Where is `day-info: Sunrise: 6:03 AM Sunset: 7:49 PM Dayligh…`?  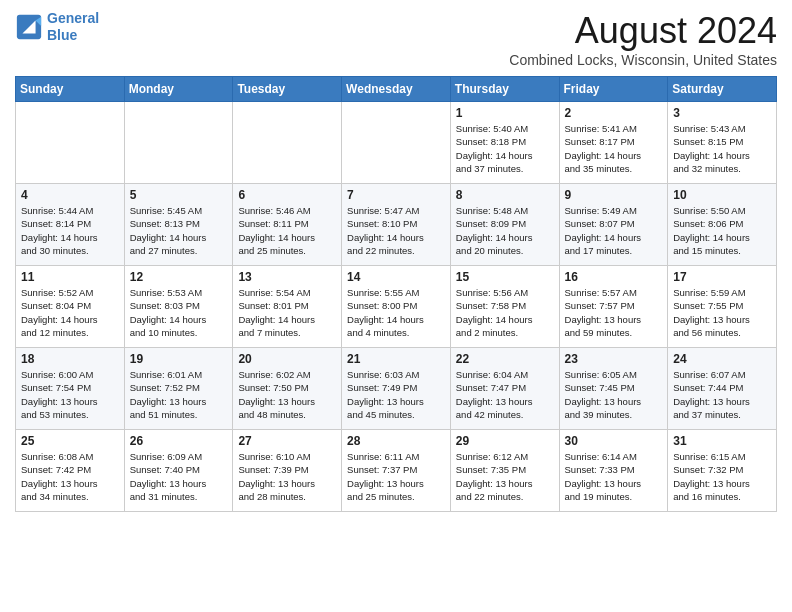 day-info: Sunrise: 6:03 AM Sunset: 7:49 PM Dayligh… is located at coordinates (396, 394).